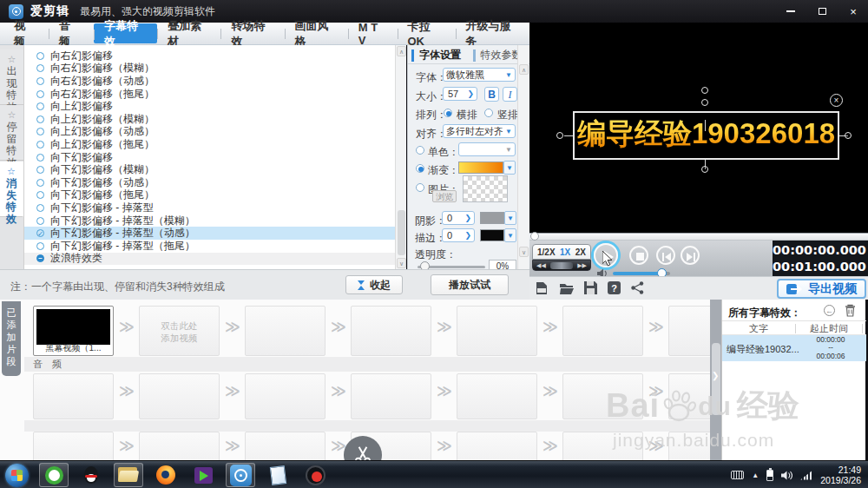  I want to click on subtitle-row: 编导经验19032... 00:00:00 -- 00:00:06, so click(794, 348).